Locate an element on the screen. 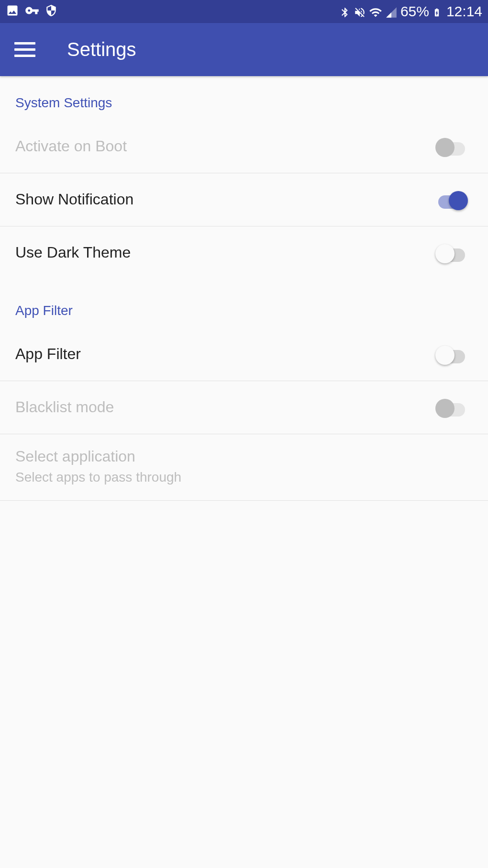 The image size is (488, 868). setting-use-dark-theme: Use Dark Theme is located at coordinates (244, 253).